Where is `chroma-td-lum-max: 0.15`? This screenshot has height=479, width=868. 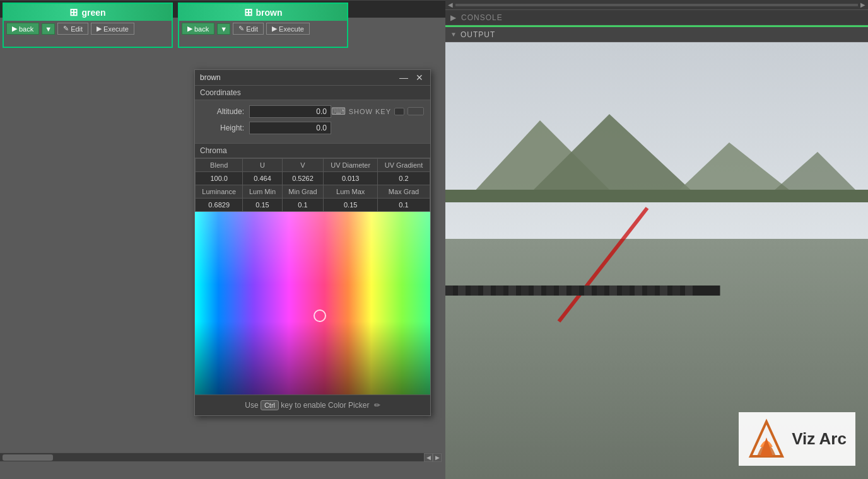 chroma-td-lum-max: 0.15 is located at coordinates (351, 205).